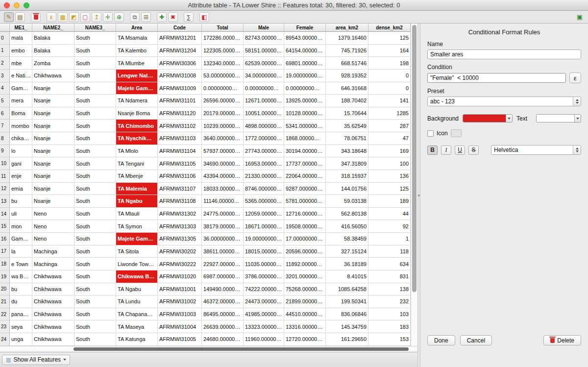 The width and height of the screenshot is (588, 367). I want to click on cell-area_km2: 59.03138, so click(347, 201).